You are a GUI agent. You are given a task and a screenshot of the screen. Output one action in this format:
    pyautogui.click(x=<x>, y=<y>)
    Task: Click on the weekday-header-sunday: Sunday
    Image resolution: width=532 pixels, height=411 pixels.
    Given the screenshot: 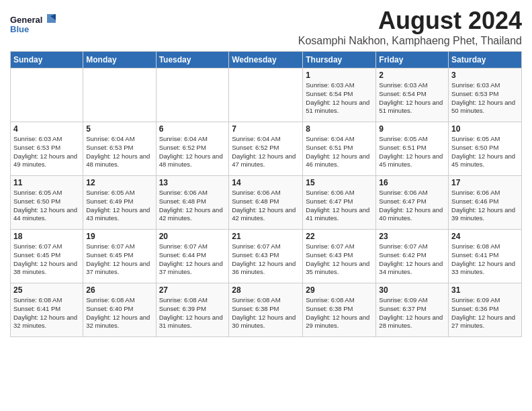 What is the action you would take?
    pyautogui.click(x=47, y=60)
    